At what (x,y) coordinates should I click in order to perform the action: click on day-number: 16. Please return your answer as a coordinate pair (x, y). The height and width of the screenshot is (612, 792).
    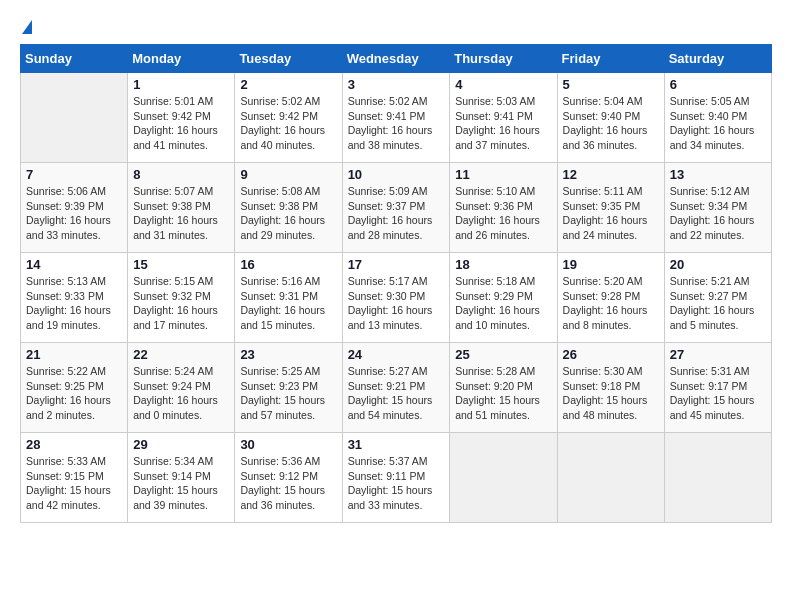
    Looking at the image, I should click on (288, 264).